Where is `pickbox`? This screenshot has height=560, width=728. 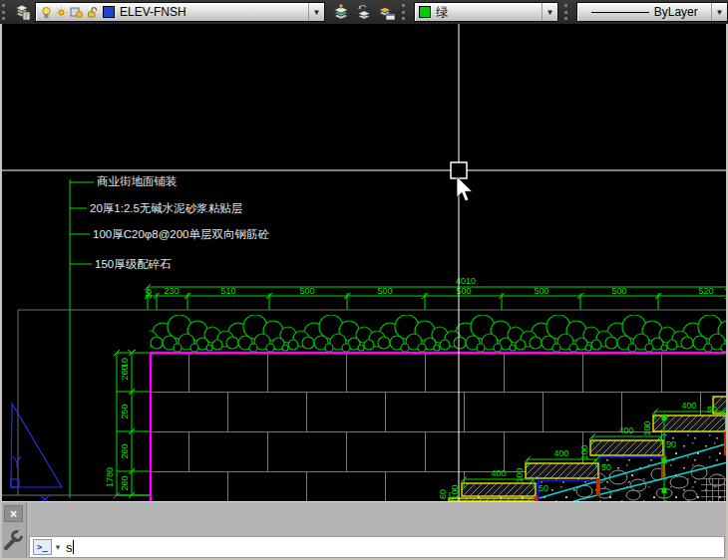 pickbox is located at coordinates (459, 170).